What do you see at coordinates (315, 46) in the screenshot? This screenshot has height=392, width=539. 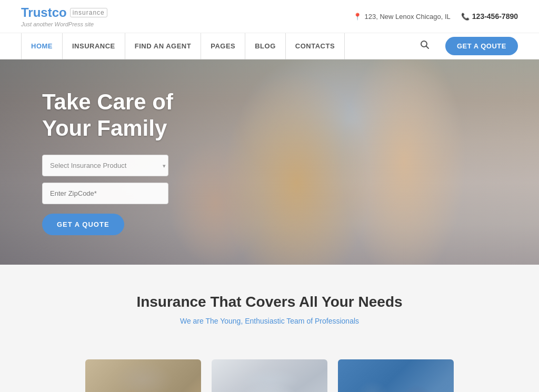 I see `nav-item-contacts: CONTACTS` at bounding box center [315, 46].